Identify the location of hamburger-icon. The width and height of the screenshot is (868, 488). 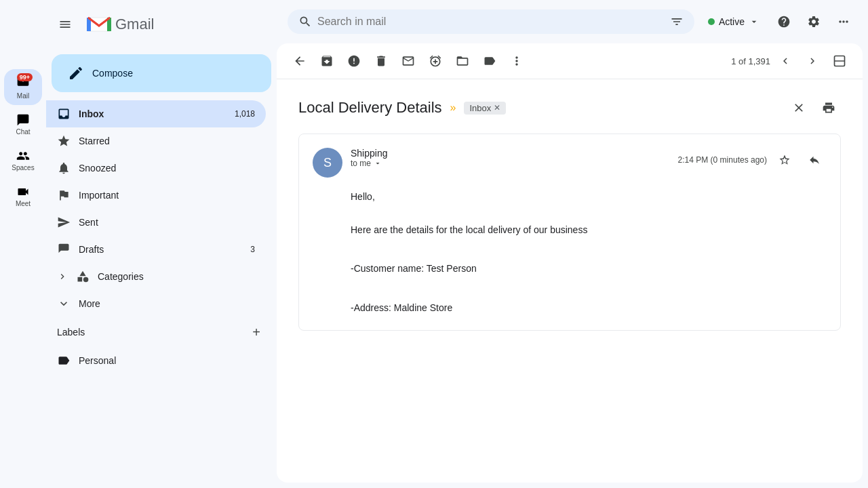
(65, 24).